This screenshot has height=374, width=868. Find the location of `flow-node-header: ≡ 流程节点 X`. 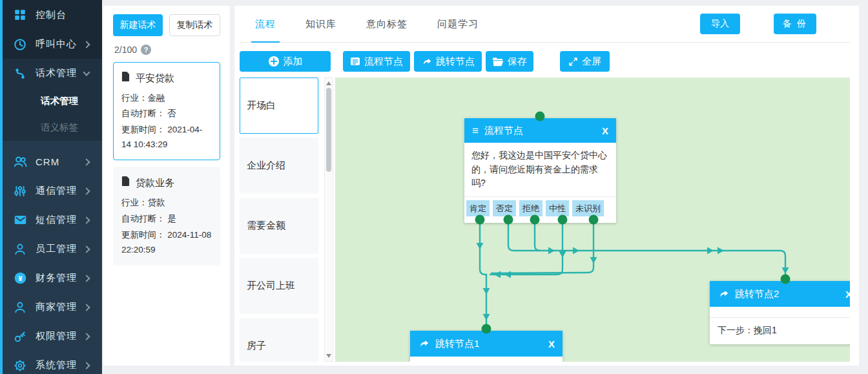

flow-node-header: ≡ 流程节点 X is located at coordinates (540, 130).